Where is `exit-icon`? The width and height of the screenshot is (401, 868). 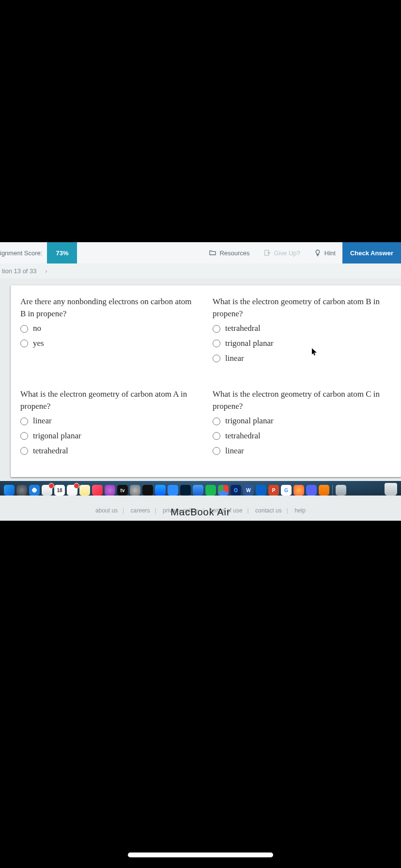 exit-icon is located at coordinates (267, 253).